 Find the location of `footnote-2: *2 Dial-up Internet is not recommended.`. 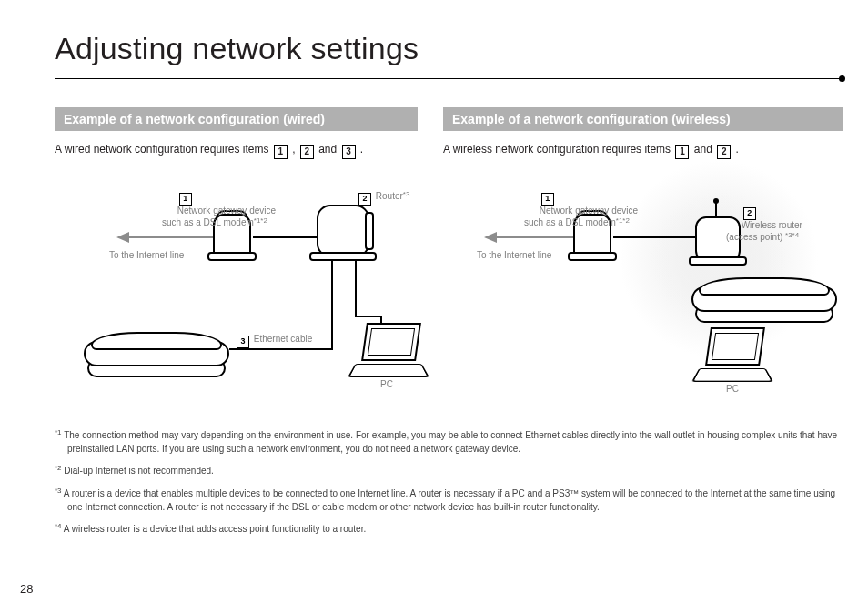

footnote-2: *2 Dial-up Internet is not recommended. is located at coordinates (449, 470).